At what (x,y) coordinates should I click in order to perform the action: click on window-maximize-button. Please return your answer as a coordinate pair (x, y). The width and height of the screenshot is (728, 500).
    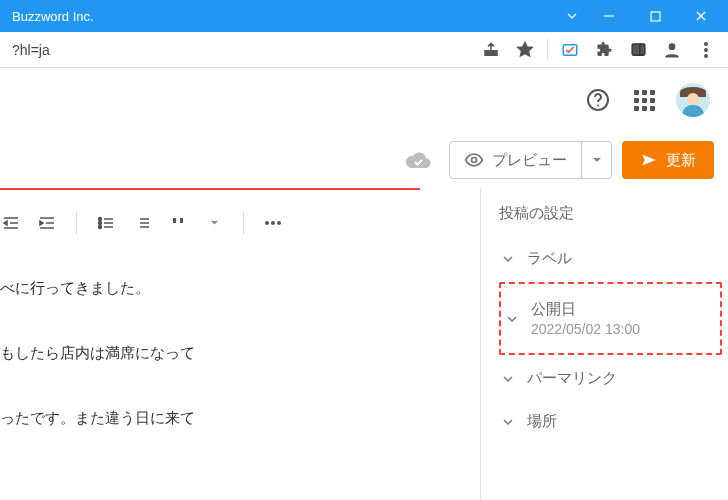
    Looking at the image, I should click on (655, 16).